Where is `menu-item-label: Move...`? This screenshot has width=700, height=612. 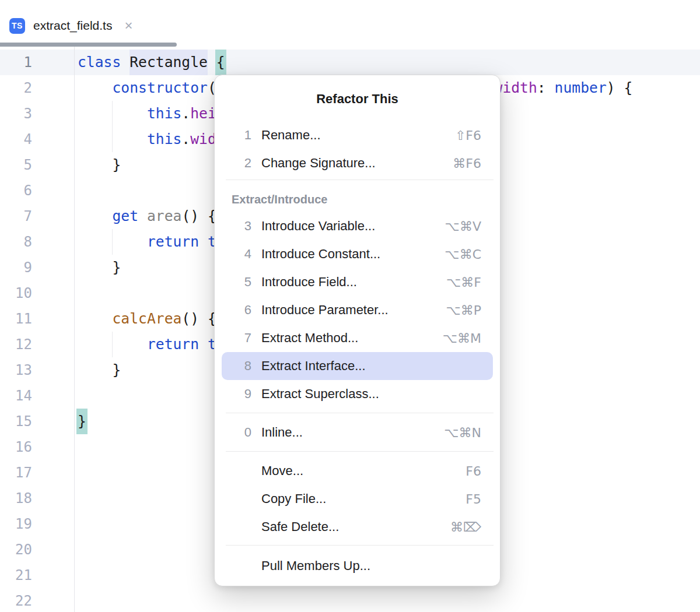
menu-item-label: Move... is located at coordinates (282, 471).